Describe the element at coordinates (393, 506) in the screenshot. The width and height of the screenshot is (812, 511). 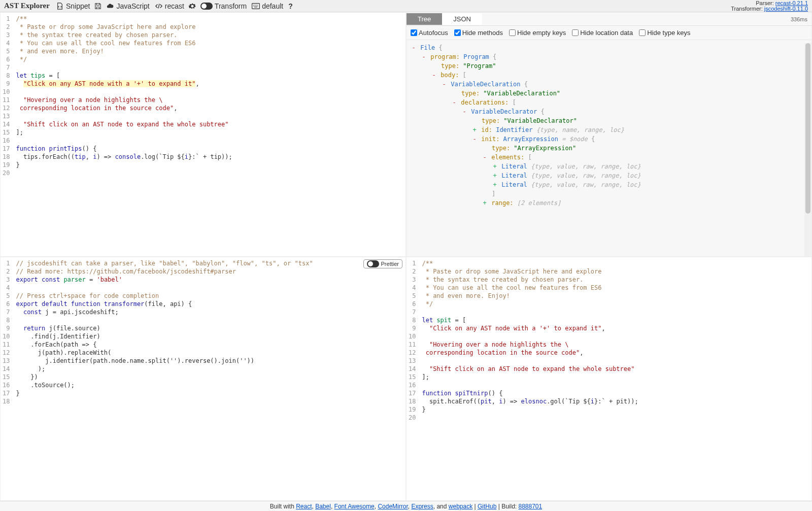
I see `footer-link: CodeMirror` at that location.